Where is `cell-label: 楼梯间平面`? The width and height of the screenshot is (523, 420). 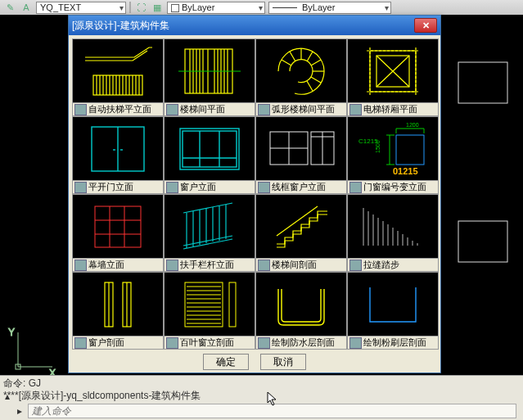
cell-label: 楼梯间平面 is located at coordinates (210, 109).